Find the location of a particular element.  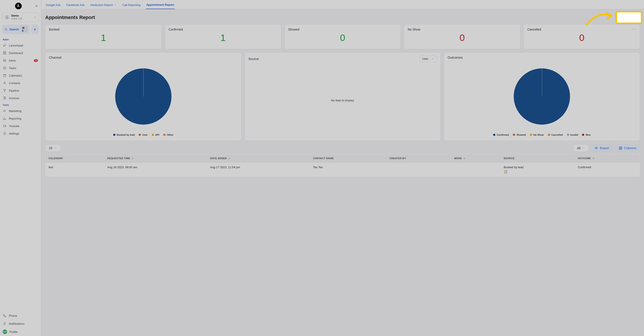

channel-pie-chart is located at coordinates (144, 96).